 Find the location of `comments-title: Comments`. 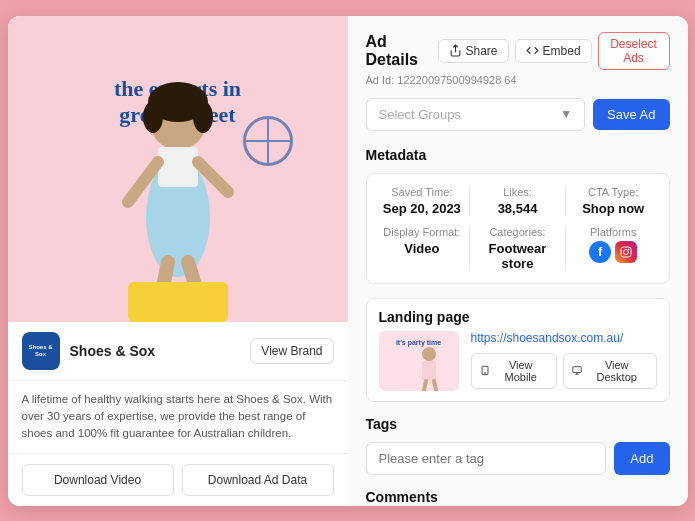

comments-title: Comments is located at coordinates (518, 497).